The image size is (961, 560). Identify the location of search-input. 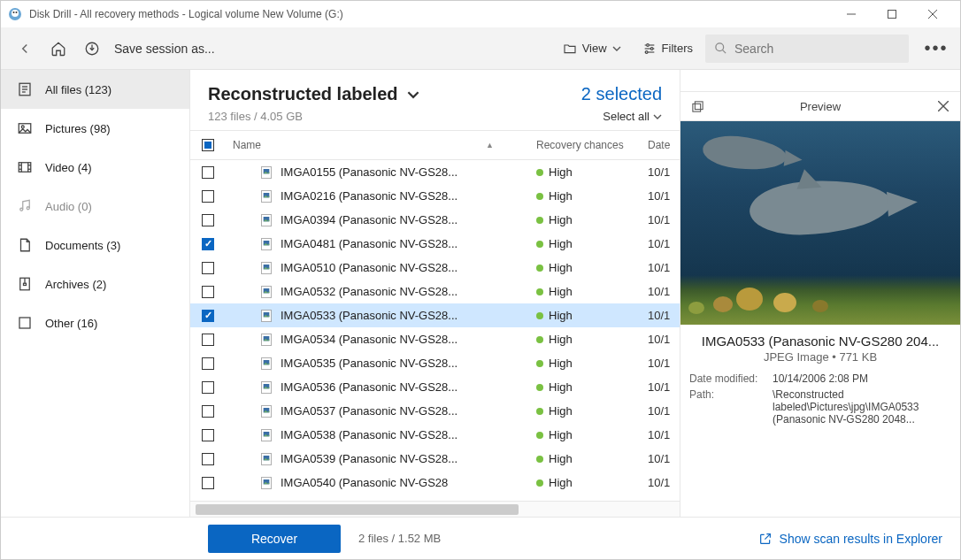
(818, 49).